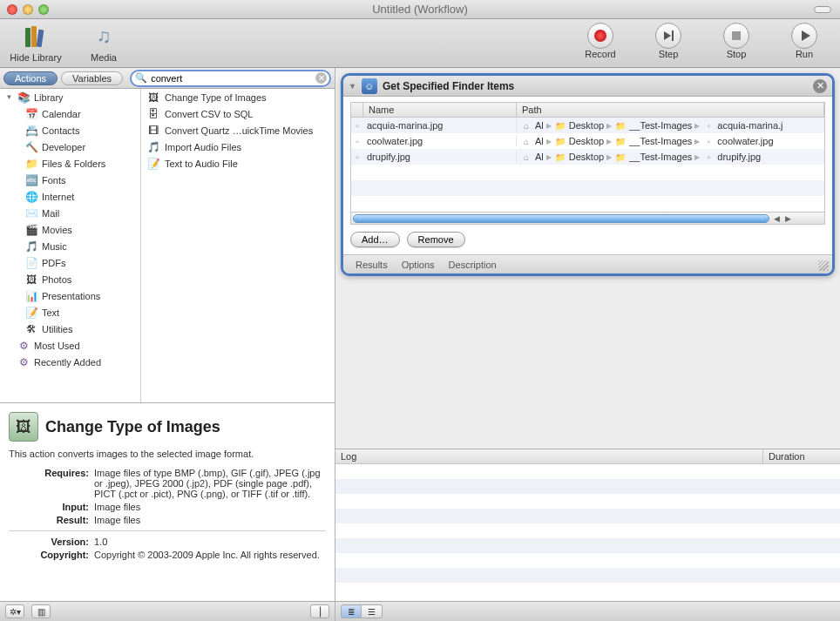  I want to click on library-root: ▼ 📚 Library, so click(70, 98).